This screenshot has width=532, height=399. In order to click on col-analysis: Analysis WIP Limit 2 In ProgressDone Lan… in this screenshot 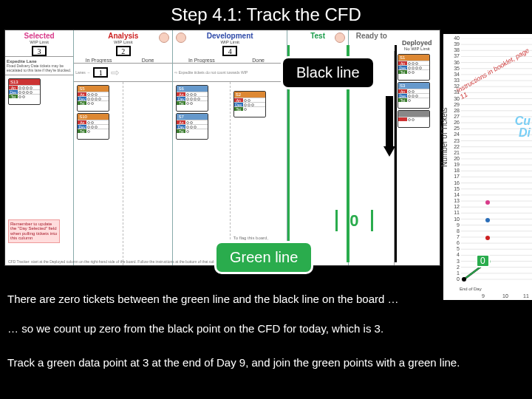, I will do `click(123, 148)`.